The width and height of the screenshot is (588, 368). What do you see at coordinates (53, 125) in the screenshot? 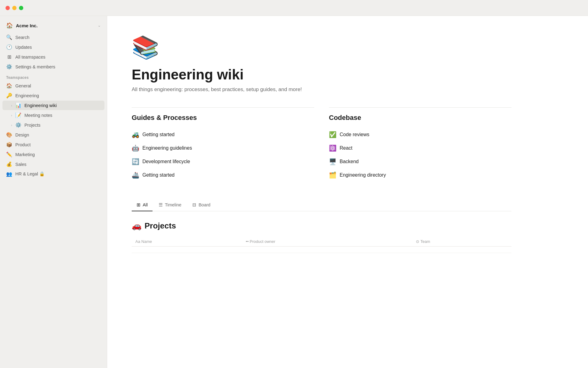
I see `sidebar-item-projects: › ⚙️ Projects` at bounding box center [53, 125].